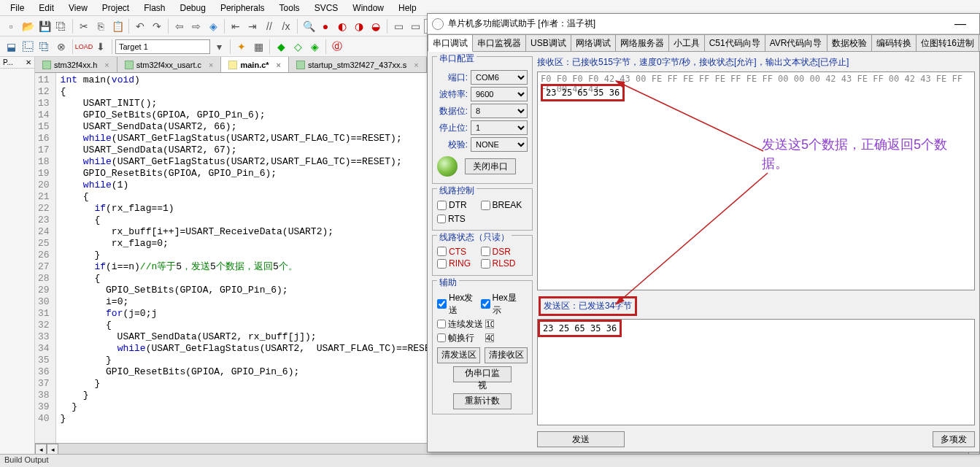 The width and height of the screenshot is (980, 467). I want to click on rts-checkbox, so click(441, 219).